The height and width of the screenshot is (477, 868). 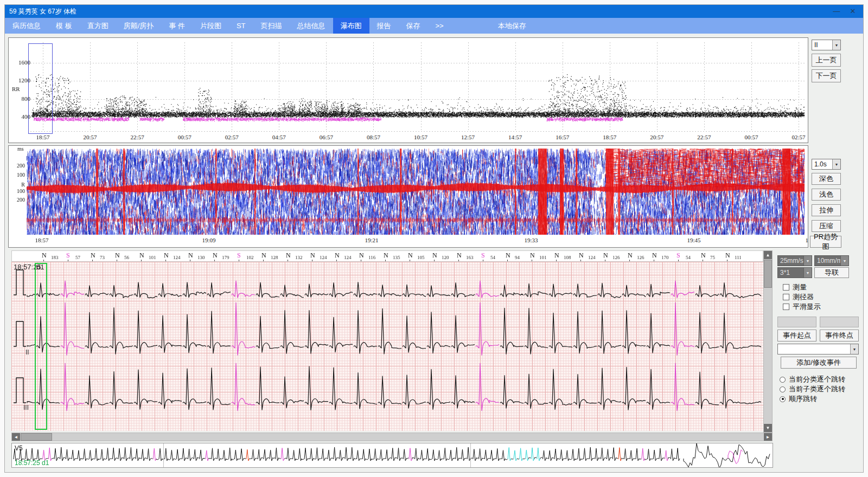 What do you see at coordinates (102, 257) in the screenshot?
I see `beat-rr-value: 73` at bounding box center [102, 257].